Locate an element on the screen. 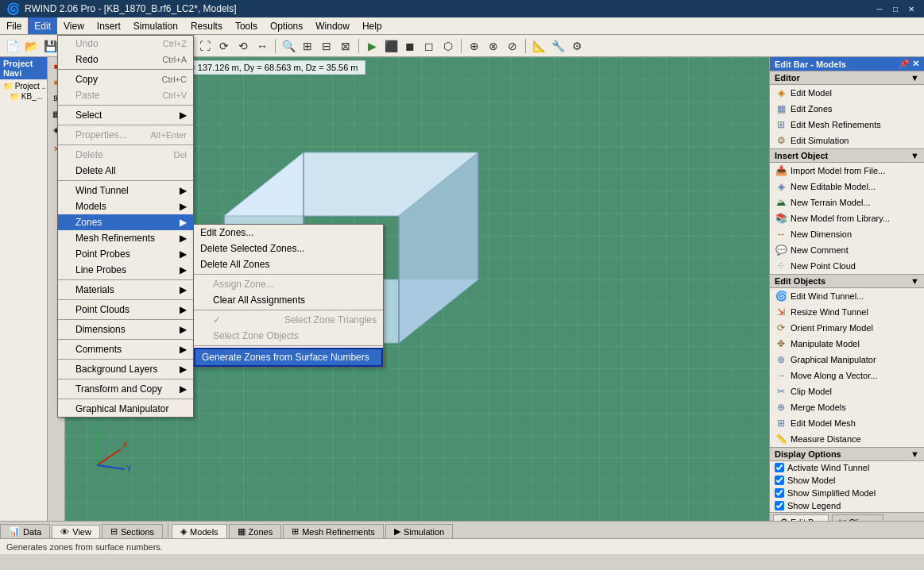  menu-undo: UndoCtrl+Z is located at coordinates (126, 44).